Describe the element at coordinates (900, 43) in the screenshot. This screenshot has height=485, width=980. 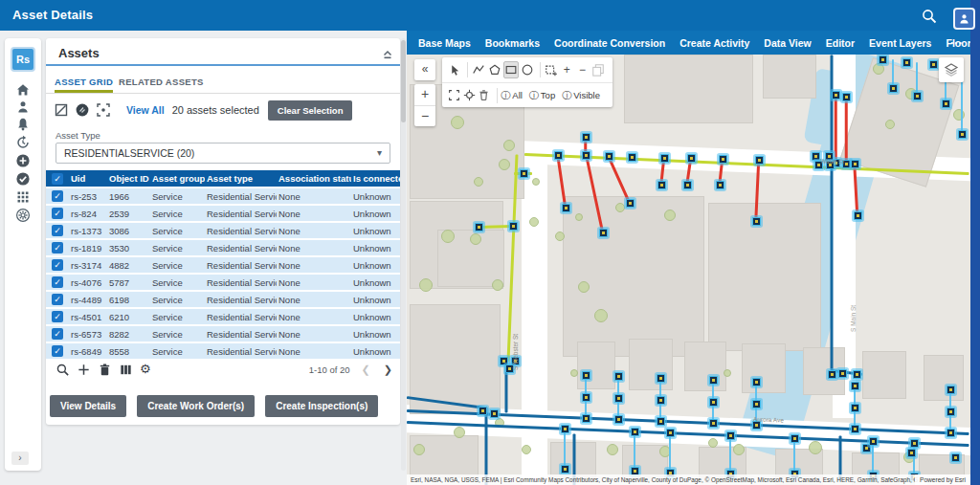
I see `map-menu-item: Event Layers` at that location.